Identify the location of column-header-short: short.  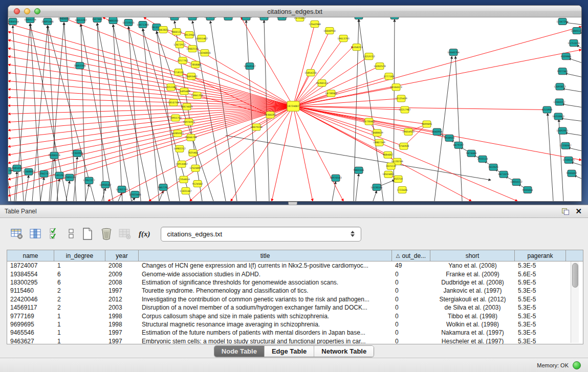
(473, 256).